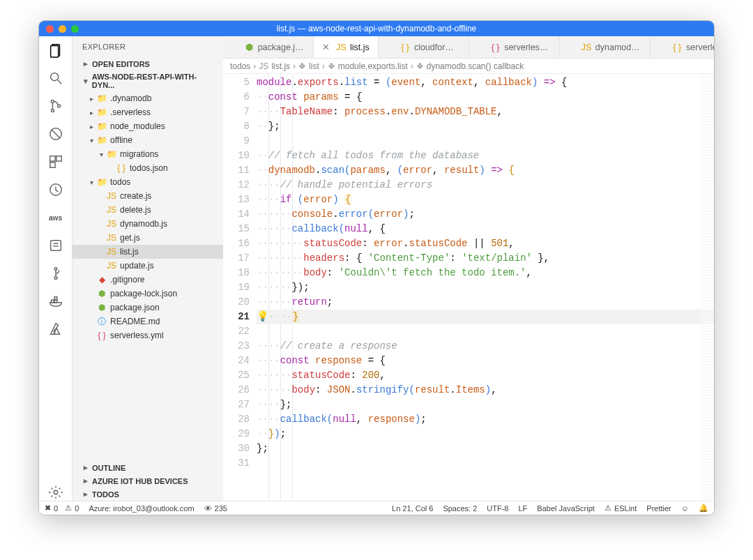 The image size is (753, 560). I want to click on breadcrumb-item: dynamodb.scan() callback, so click(476, 66).